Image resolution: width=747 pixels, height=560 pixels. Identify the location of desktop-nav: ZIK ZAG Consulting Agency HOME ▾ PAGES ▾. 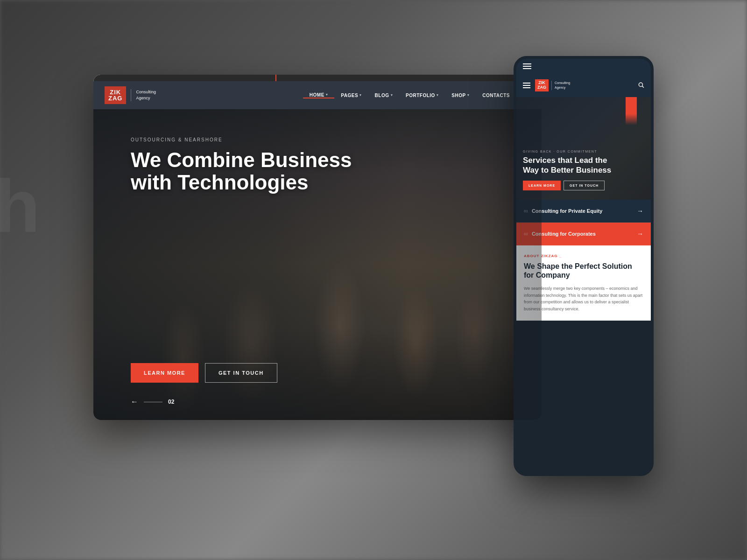
(317, 95).